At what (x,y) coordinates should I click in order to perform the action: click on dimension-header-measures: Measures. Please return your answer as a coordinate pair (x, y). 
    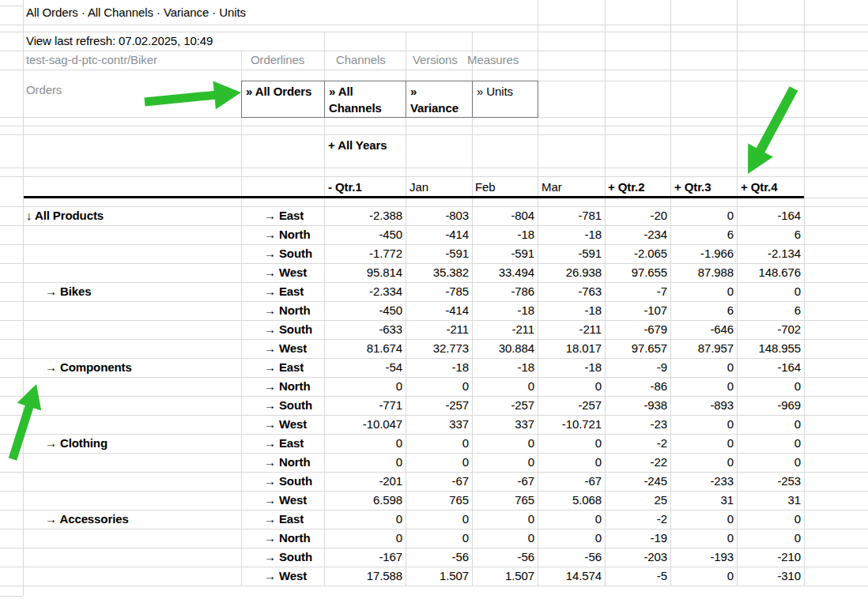
    Looking at the image, I should click on (493, 60).